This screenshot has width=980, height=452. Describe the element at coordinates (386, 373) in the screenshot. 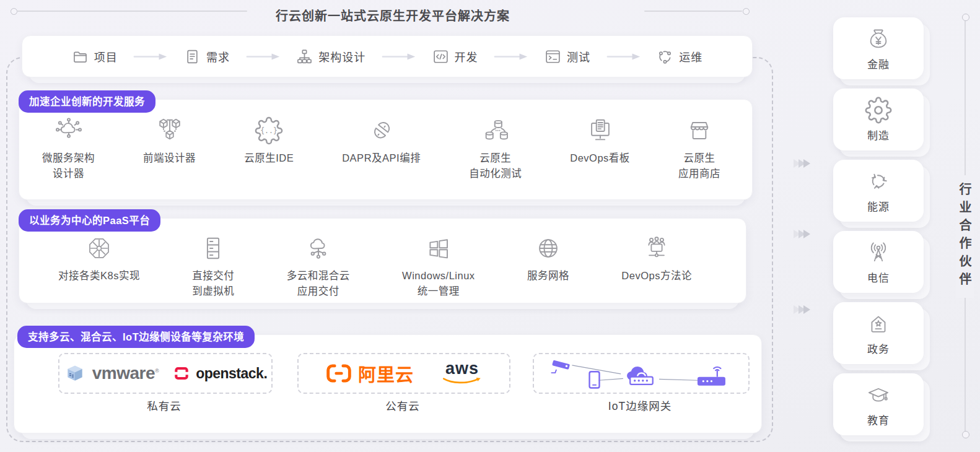

I see `alibaba-wordmark: 阿里云` at that location.